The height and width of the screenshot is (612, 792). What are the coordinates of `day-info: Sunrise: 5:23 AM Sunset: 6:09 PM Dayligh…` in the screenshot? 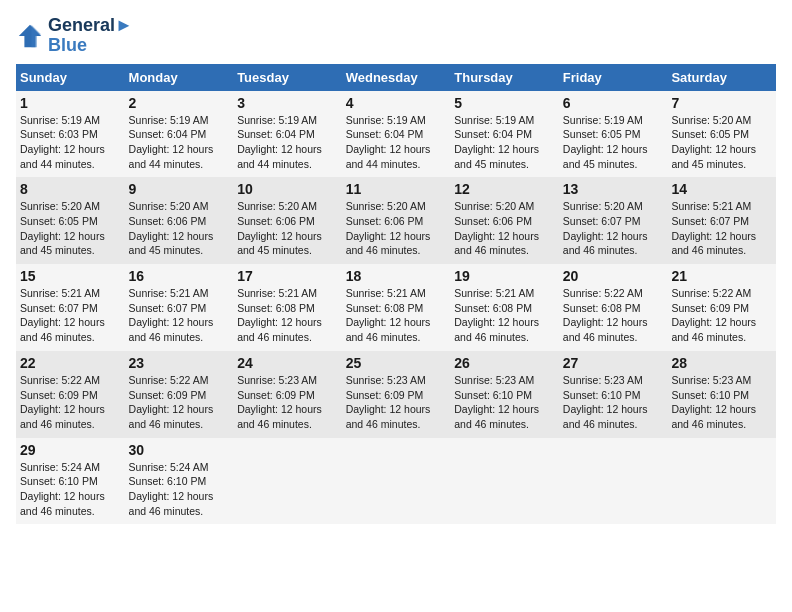 It's located at (396, 402).